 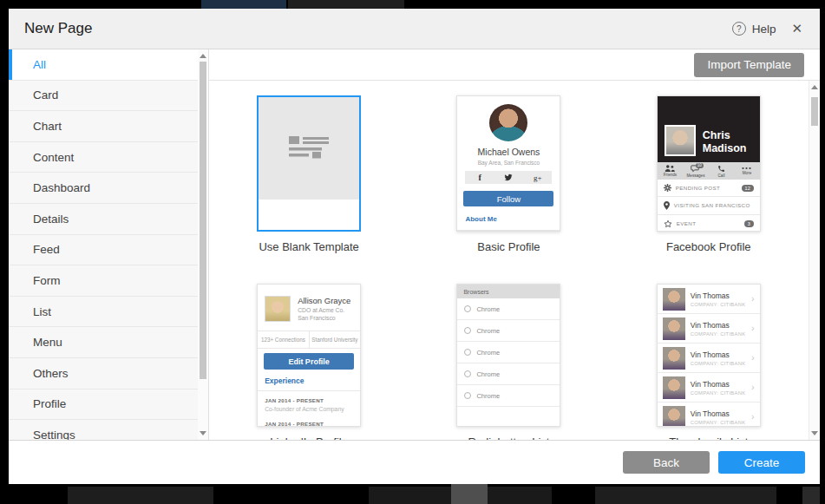 What do you see at coordinates (309, 148) in the screenshot?
I see `blank-template-icon` at bounding box center [309, 148].